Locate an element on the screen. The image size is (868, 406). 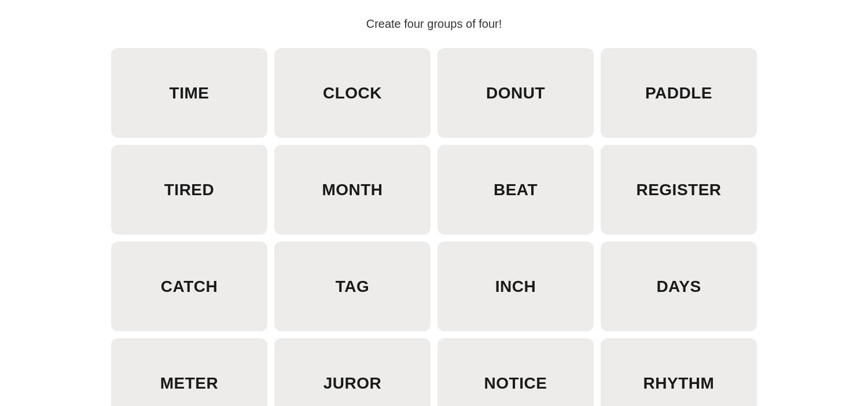
tile-label-inch: INCH is located at coordinates (516, 287).